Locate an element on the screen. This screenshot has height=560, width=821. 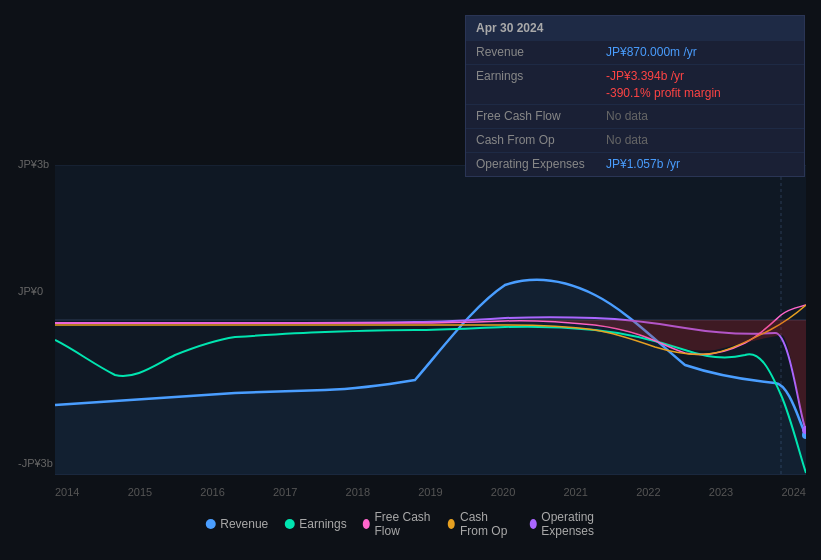
info-label-cash-from-op: Cash From Op is located at coordinates (541, 140).